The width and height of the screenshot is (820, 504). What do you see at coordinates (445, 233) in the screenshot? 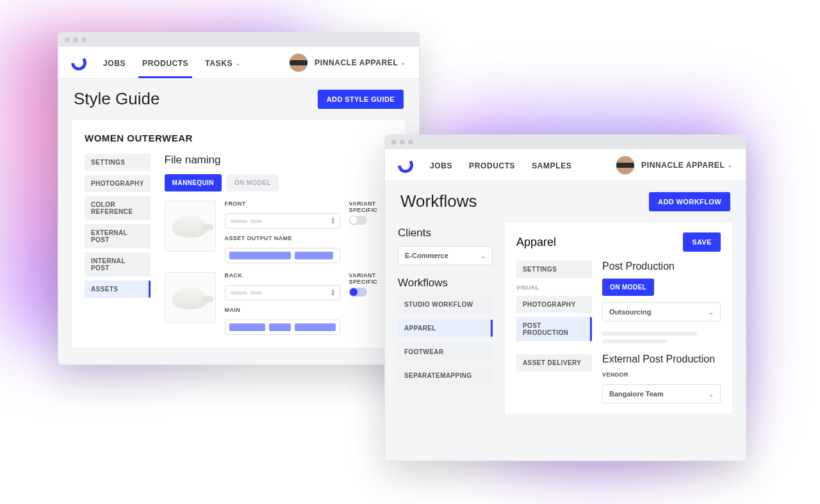
I see `clients-heading: Clients` at bounding box center [445, 233].